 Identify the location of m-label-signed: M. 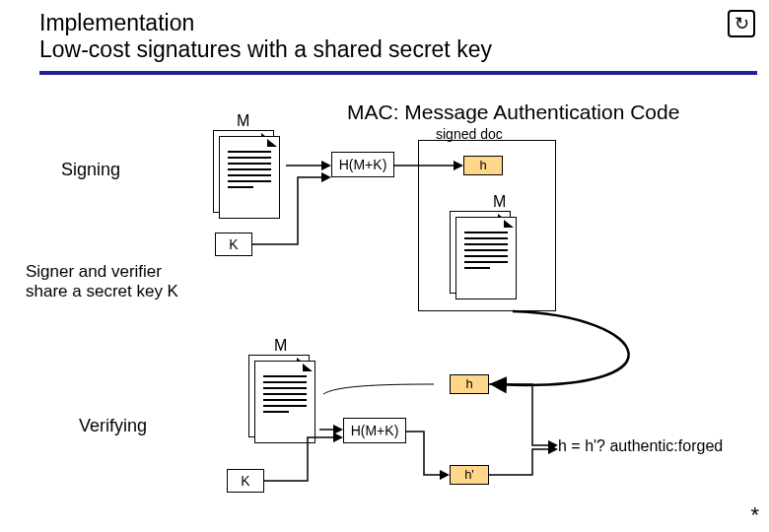
(499, 202).